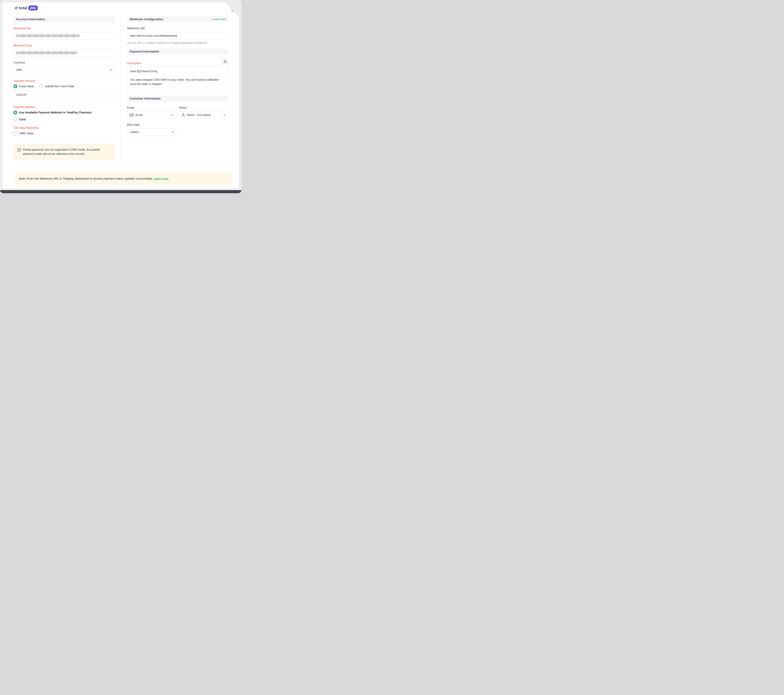 Image resolution: width=784 pixels, height=695 pixels. What do you see at coordinates (23, 8) in the screenshot?
I see `logo-text-total: total` at bounding box center [23, 8].